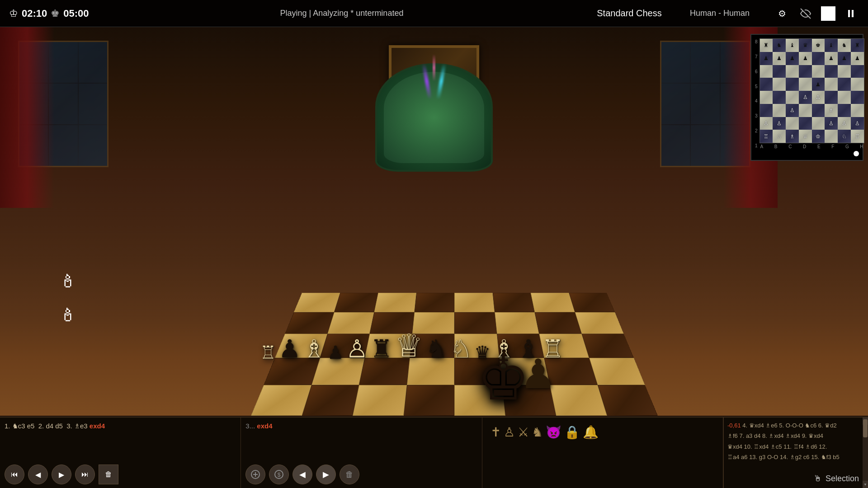 This screenshot has height=488, width=868. Describe the element at coordinates (807, 98) in the screenshot. I see `mini-board-inner: 87654321 ♜♞♝♛♚♝♞♜♟♟♟♟♟♟♟♟♙♙♙♗♙♙♙♙♙♖♘♗♕♔♘…` at that location.